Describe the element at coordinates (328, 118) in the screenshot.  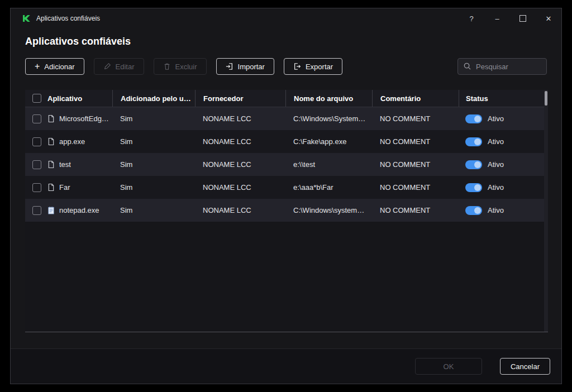
I see `file-path-cell: C:\Windows\System…` at that location.